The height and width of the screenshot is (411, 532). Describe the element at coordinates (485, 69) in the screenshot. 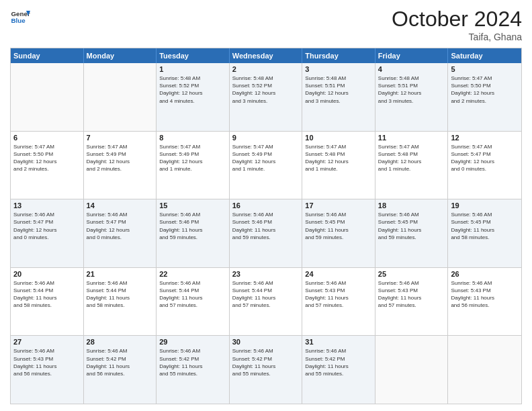

I see `day-number: 5` at that location.